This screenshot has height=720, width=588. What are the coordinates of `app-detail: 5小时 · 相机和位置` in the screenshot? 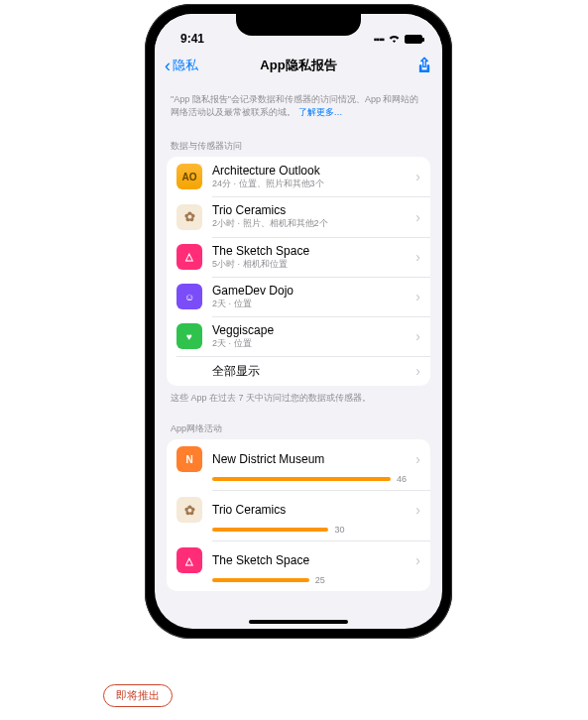 It's located at (309, 264).